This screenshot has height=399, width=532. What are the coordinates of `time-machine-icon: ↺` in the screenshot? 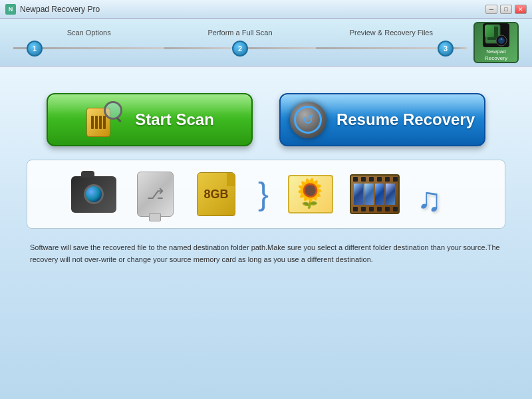 It's located at (309, 120).